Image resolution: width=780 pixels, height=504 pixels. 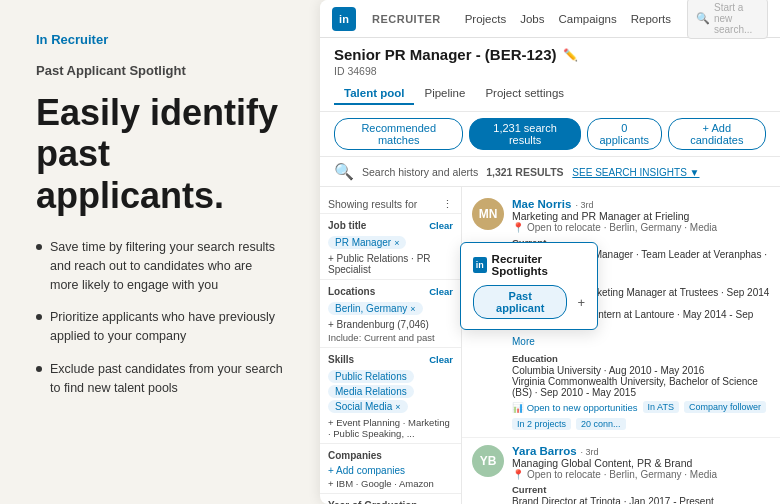 I want to click on degree-badge-1: · 3rd, so click(x=584, y=205).